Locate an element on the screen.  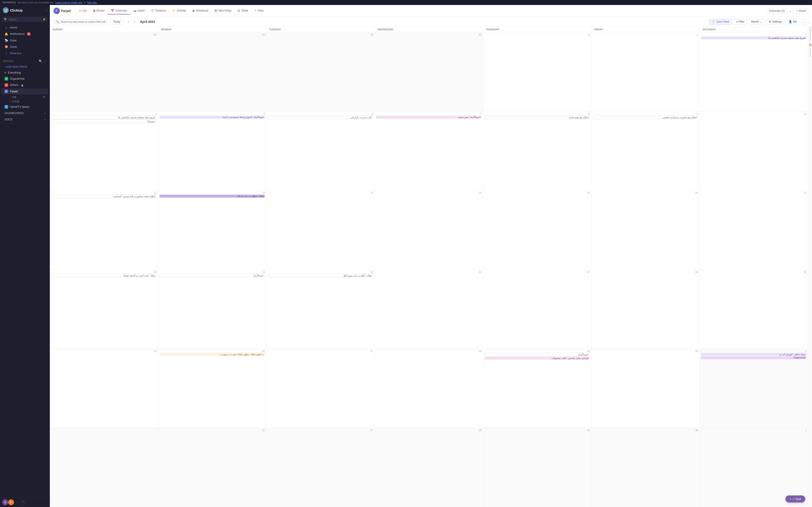
top-bar-dropdown-icon: ⌄ is located at coordinates (791, 11).